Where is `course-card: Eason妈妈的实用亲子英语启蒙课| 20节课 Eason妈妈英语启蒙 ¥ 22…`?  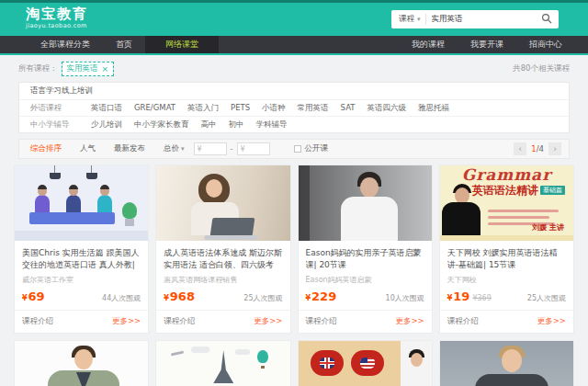
course-card: Eason妈妈的实用亲子英语启蒙课| 20节课 Eason妈妈英语启蒙 ¥ 22… is located at coordinates (366, 249).